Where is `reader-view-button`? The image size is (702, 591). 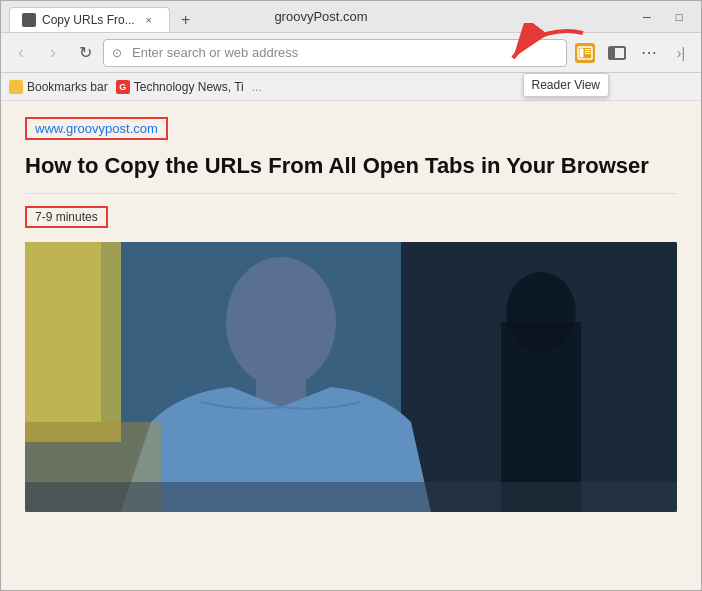
reader-view-button is located at coordinates (585, 53).